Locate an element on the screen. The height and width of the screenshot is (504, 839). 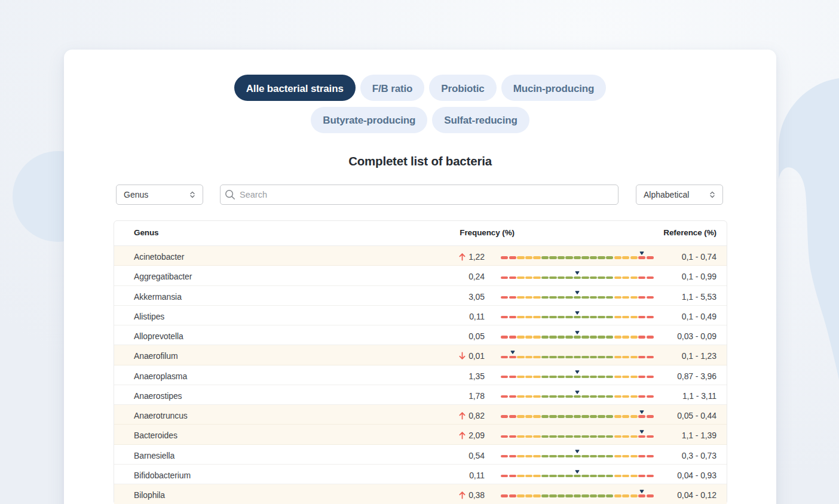
sort-select: Alphabetical is located at coordinates (679, 195).